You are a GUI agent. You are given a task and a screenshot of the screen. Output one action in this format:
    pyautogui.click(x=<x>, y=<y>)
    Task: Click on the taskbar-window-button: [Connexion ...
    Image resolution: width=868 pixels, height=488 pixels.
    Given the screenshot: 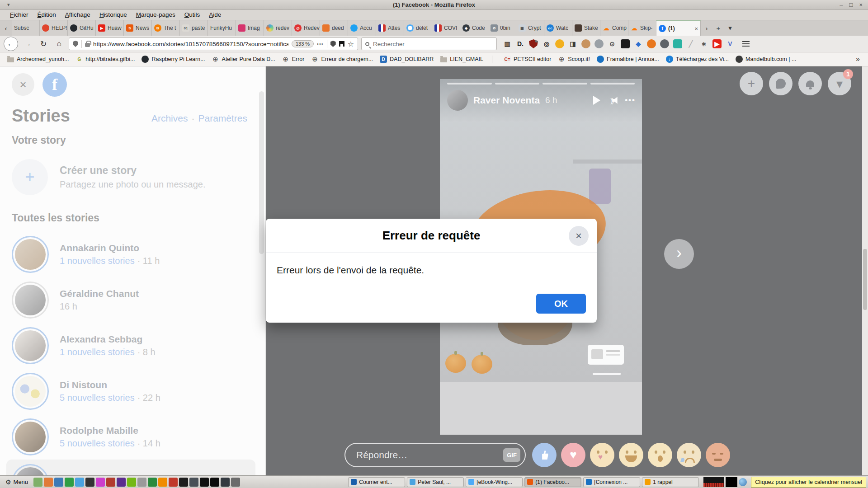 What is the action you would take?
    pyautogui.click(x=612, y=482)
    